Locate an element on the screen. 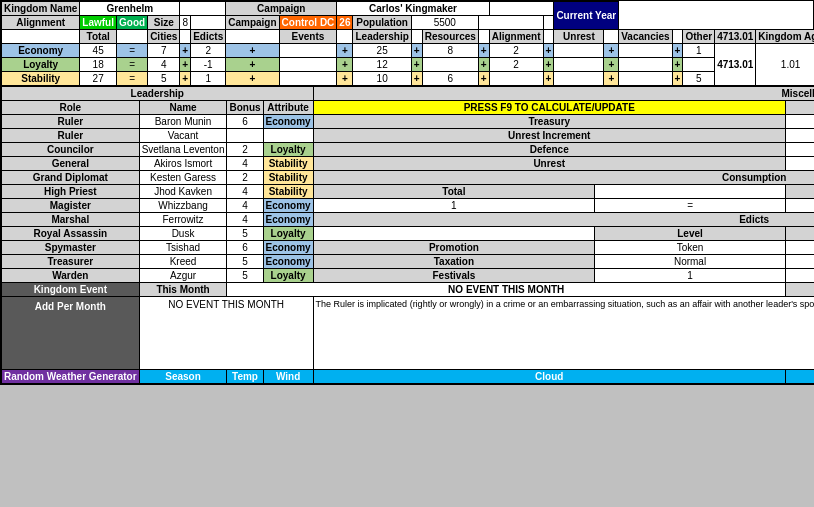 This screenshot has width=814, height=507. cons-size: 8 is located at coordinates (800, 206).